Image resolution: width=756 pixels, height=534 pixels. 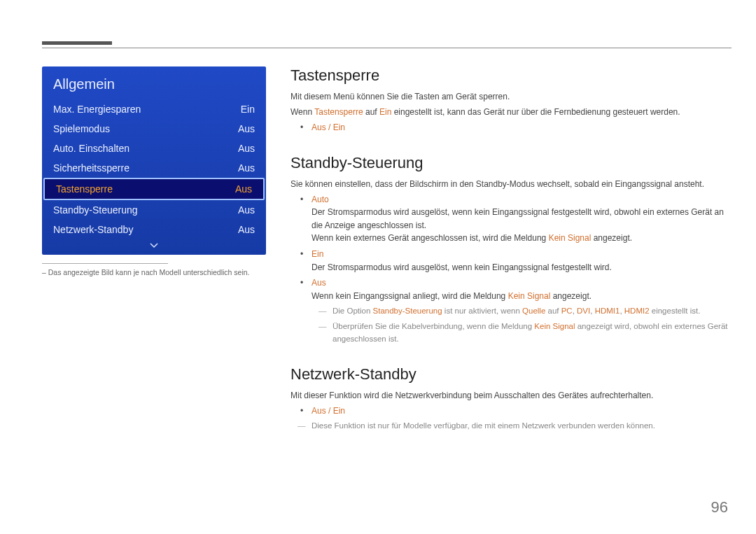 I want to click on note-list: Diese Funktion ist nur für Modelle verfü…, so click(x=511, y=426).